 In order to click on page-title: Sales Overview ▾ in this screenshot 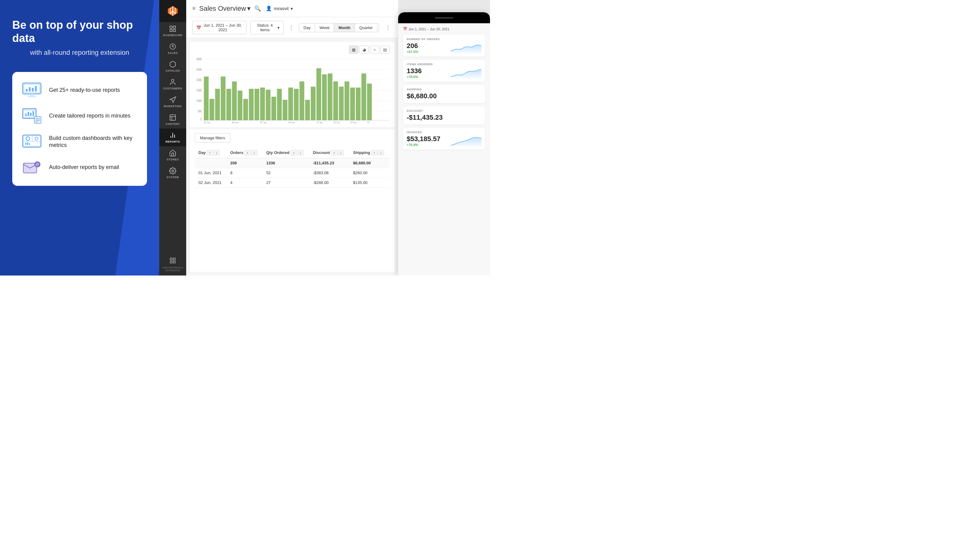, I will do `click(225, 8)`.